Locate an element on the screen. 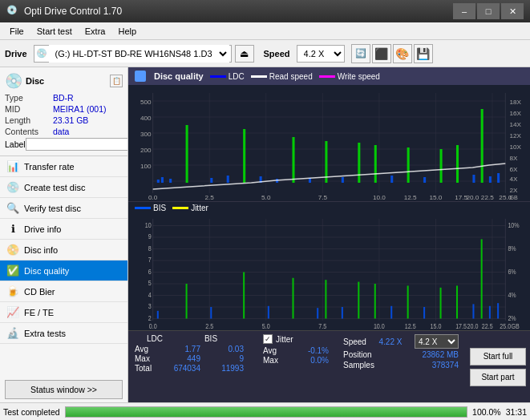  minimize-button: – is located at coordinates (464, 11).